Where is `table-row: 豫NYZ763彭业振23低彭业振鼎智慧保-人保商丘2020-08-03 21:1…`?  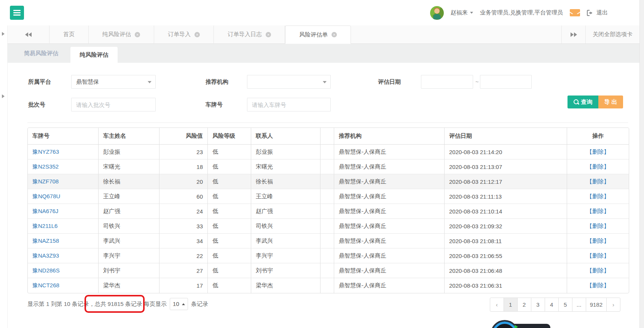 table-row: 豫NYZ763彭业振23低彭业振鼎智慧保-人保商丘2020-08-03 21:1… is located at coordinates (328, 152).